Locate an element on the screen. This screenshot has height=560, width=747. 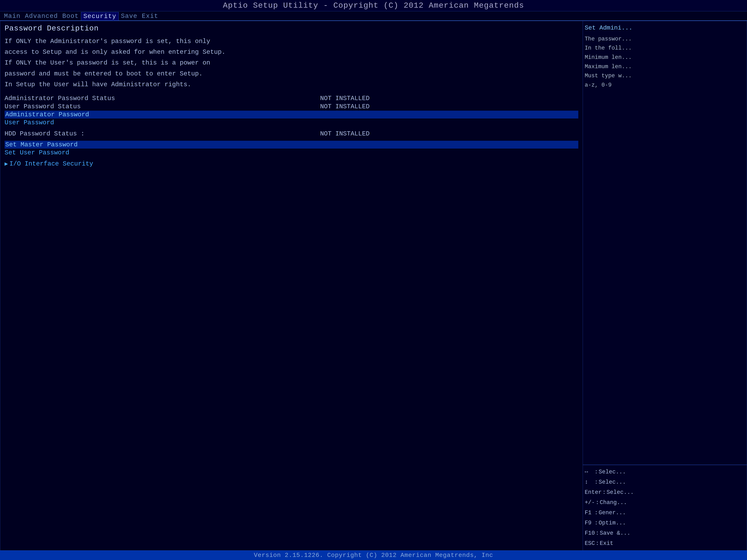
key-sep-3: : is located at coordinates (597, 503).